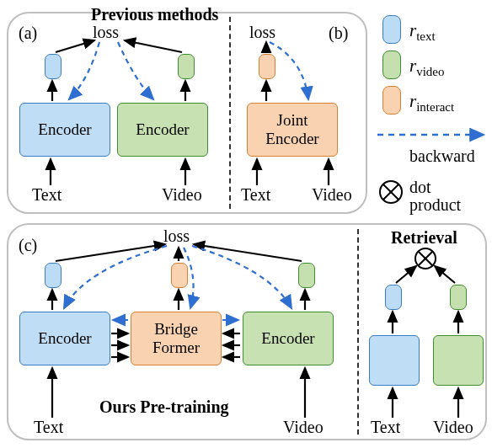 This screenshot has width=492, height=448. I want to click on separator-bottom, so click(358, 332).